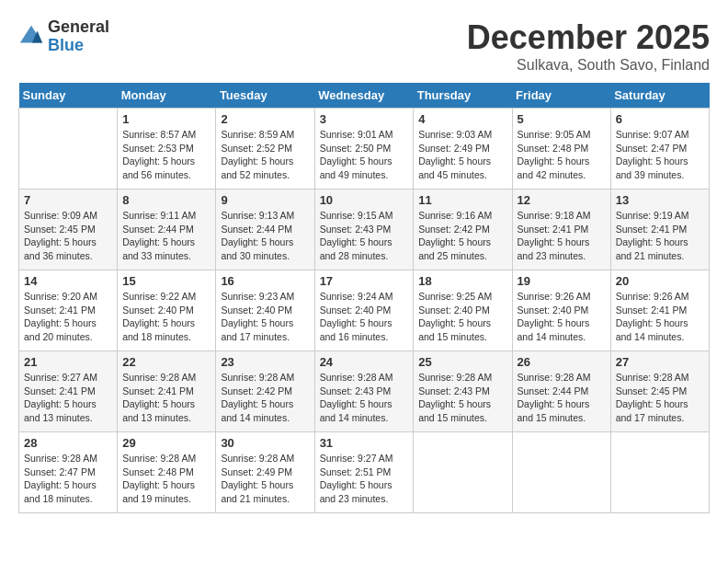 The height and width of the screenshot is (563, 728). I want to click on day-number: 25, so click(462, 362).